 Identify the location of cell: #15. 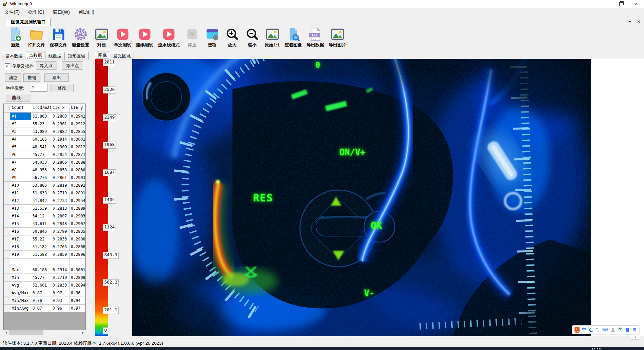
(21, 224).